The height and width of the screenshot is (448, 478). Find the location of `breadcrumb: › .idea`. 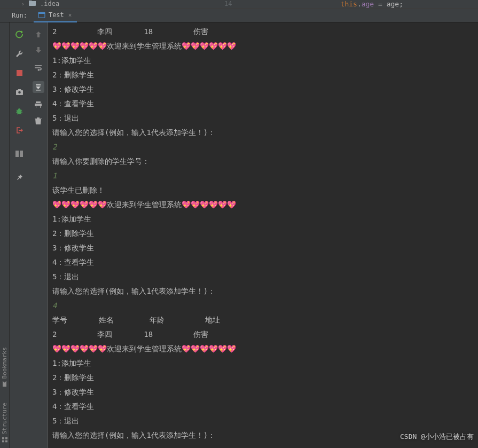

breadcrumb: › .idea is located at coordinates (41, 4).